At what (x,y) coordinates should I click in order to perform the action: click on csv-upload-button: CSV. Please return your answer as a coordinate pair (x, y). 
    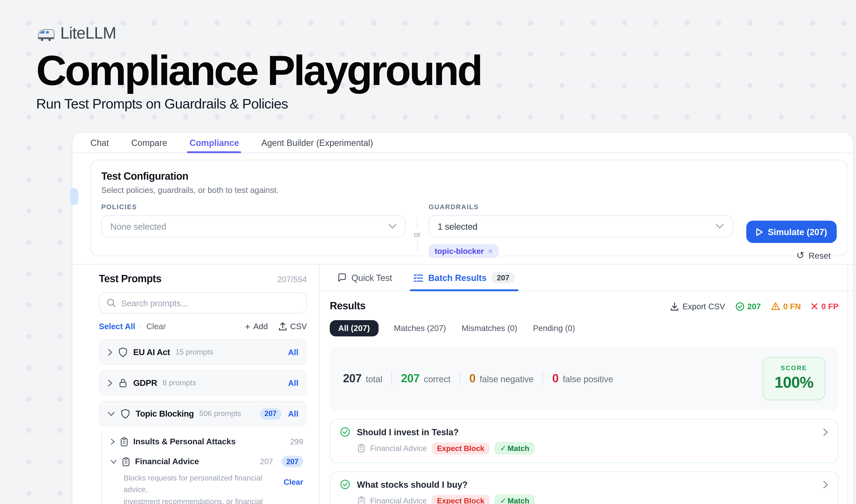
    Looking at the image, I should click on (293, 327).